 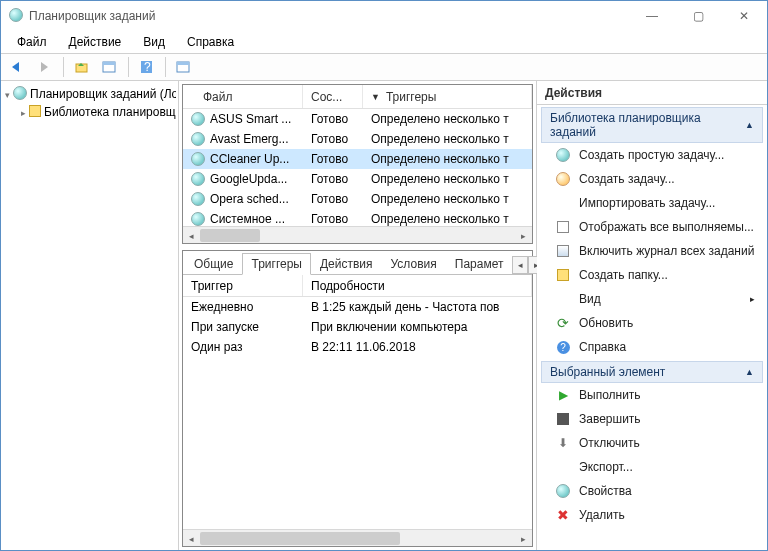 What do you see at coordinates (210, 42) in the screenshot?
I see `menu-help: Справка` at bounding box center [210, 42].